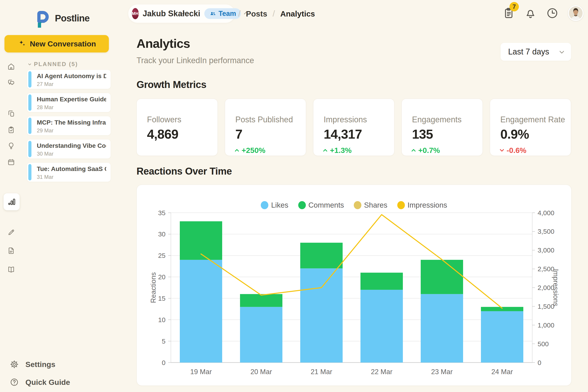 This screenshot has width=588, height=392. What do you see at coordinates (536, 120) in the screenshot?
I see `metric-label: Engagement Rate` at bounding box center [536, 120].